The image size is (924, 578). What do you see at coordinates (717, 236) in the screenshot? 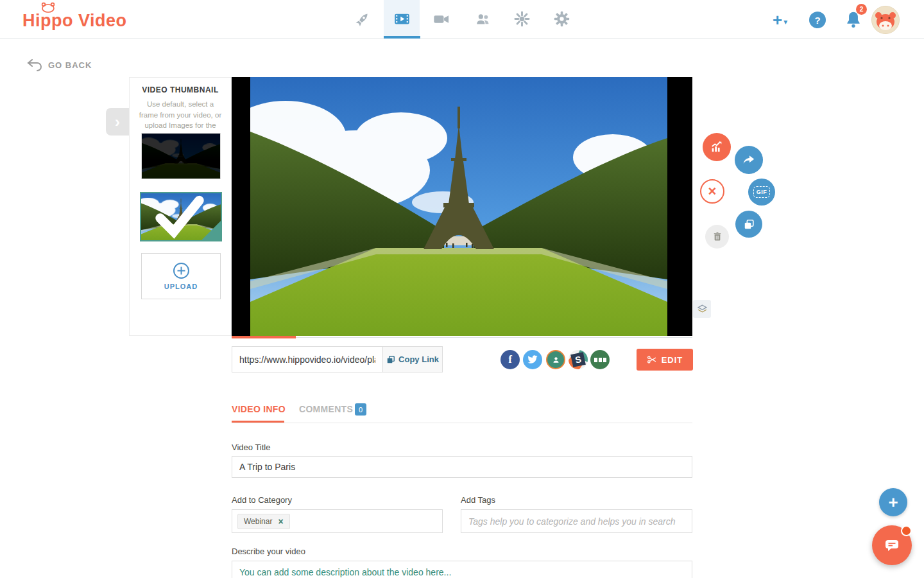
I see `trash-icon` at bounding box center [717, 236].